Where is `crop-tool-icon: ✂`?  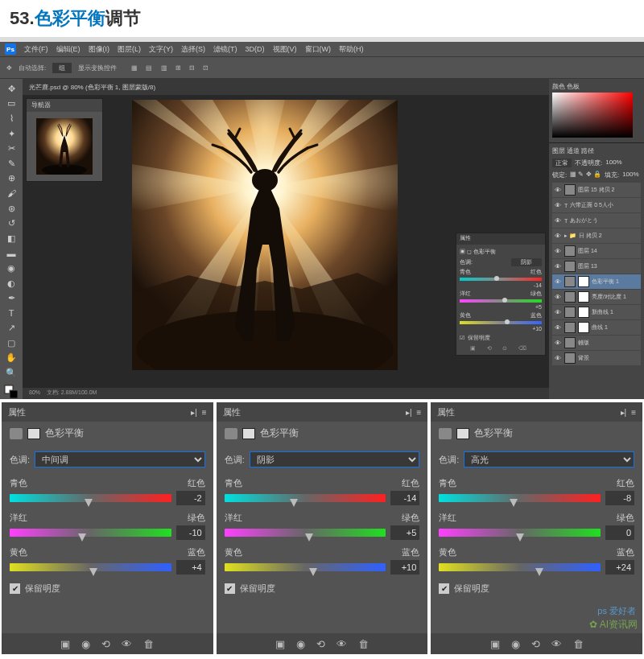 crop-tool-icon: ✂ is located at coordinates (11, 148).